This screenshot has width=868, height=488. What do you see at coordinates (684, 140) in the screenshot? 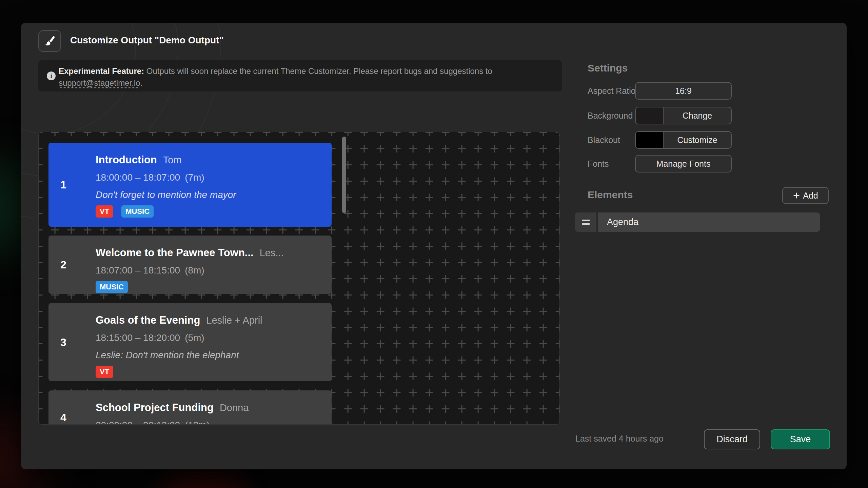
I see `settings-button-customize: Customize` at bounding box center [684, 140].